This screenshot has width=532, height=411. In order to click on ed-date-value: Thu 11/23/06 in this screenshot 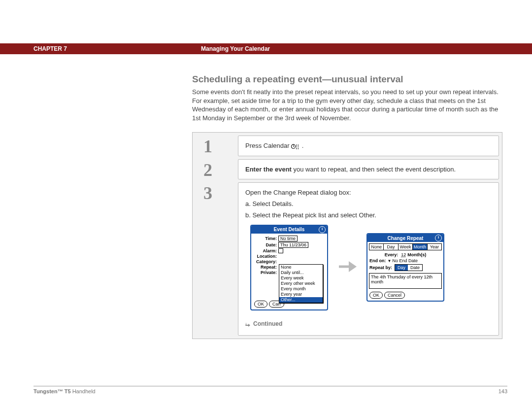, I will do `click(294, 245)`.